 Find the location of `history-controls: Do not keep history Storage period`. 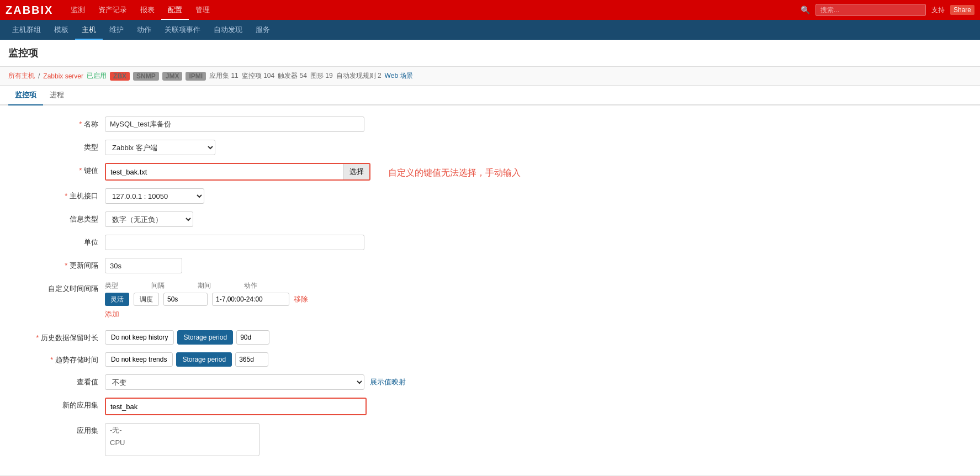

history-controls: Do not keep history Storage period is located at coordinates (187, 337).